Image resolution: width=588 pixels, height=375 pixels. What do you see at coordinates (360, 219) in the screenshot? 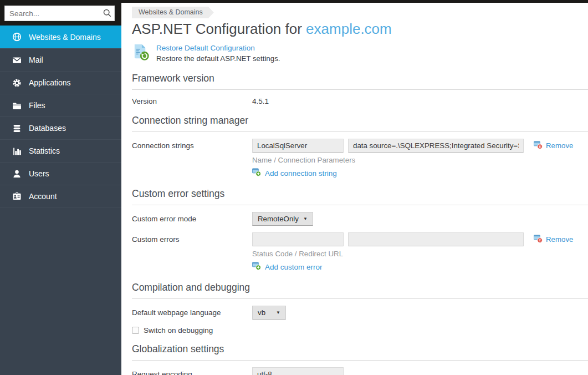
I see `custom-error-mode-row: Custom error mode RemoteOnly ▼` at bounding box center [360, 219].